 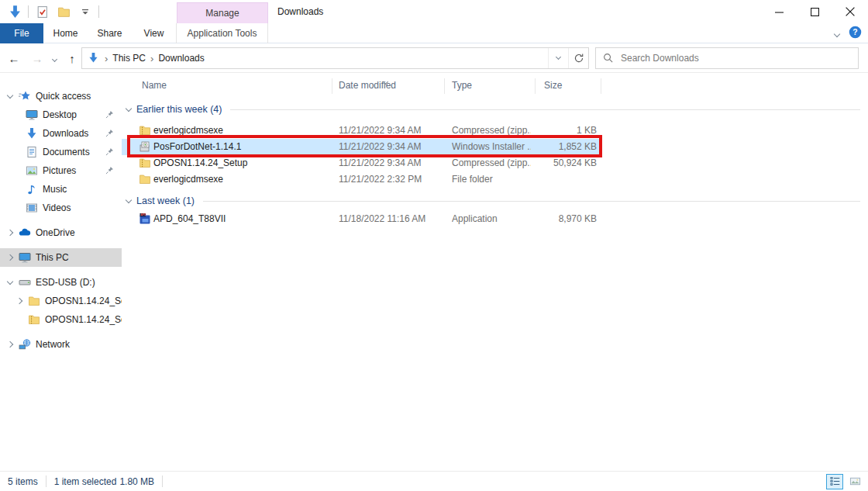 What do you see at coordinates (23, 482) in the screenshot?
I see `items-count: 5 items` at bounding box center [23, 482].